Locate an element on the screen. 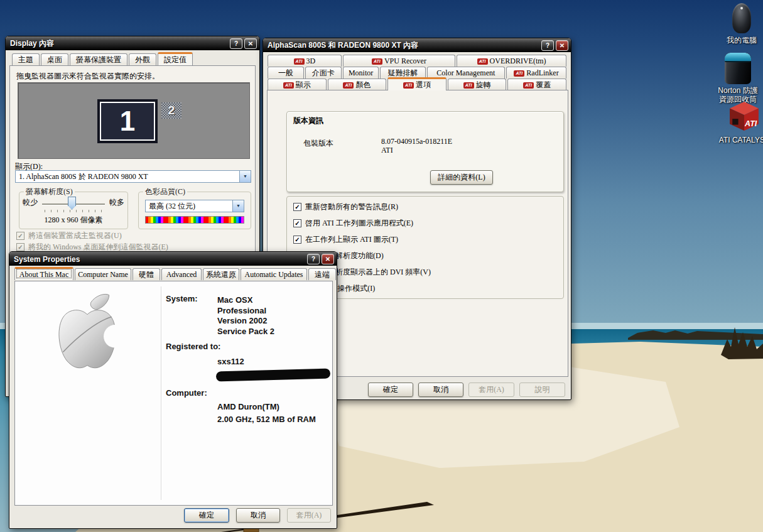  system-line: Version 2002 is located at coordinates (242, 320).